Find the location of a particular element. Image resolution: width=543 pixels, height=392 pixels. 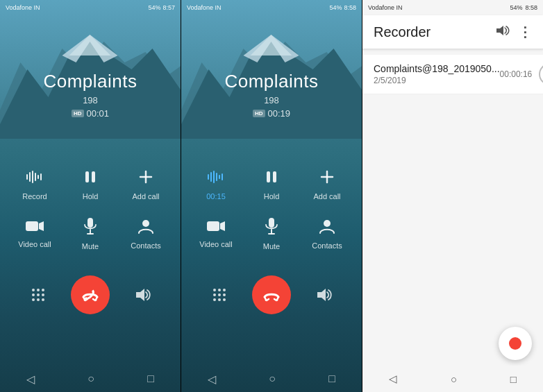

status-right-2: 54% 8:58 is located at coordinates (343, 8).